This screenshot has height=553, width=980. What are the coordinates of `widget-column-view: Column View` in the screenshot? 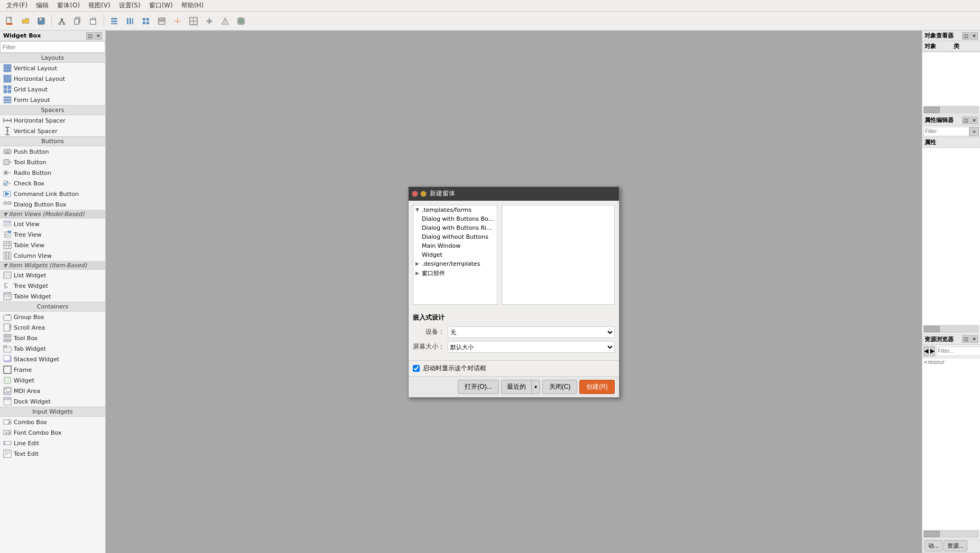 It's located at (53, 256).